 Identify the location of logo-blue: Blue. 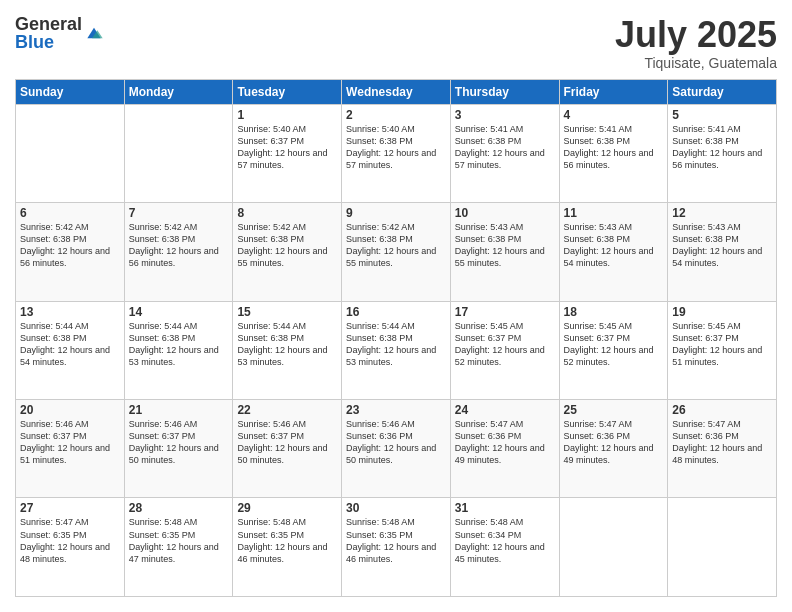
(48, 42).